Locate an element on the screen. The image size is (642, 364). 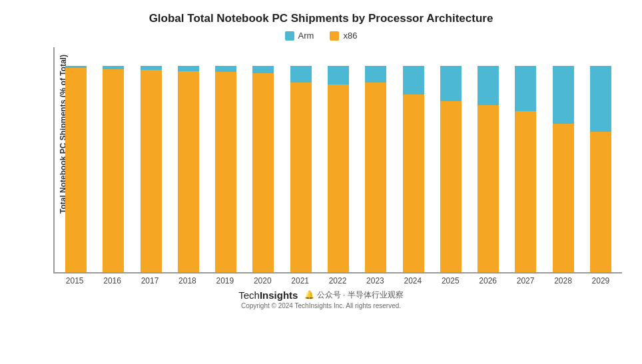
bar-x86-2024 is located at coordinates (414, 184).